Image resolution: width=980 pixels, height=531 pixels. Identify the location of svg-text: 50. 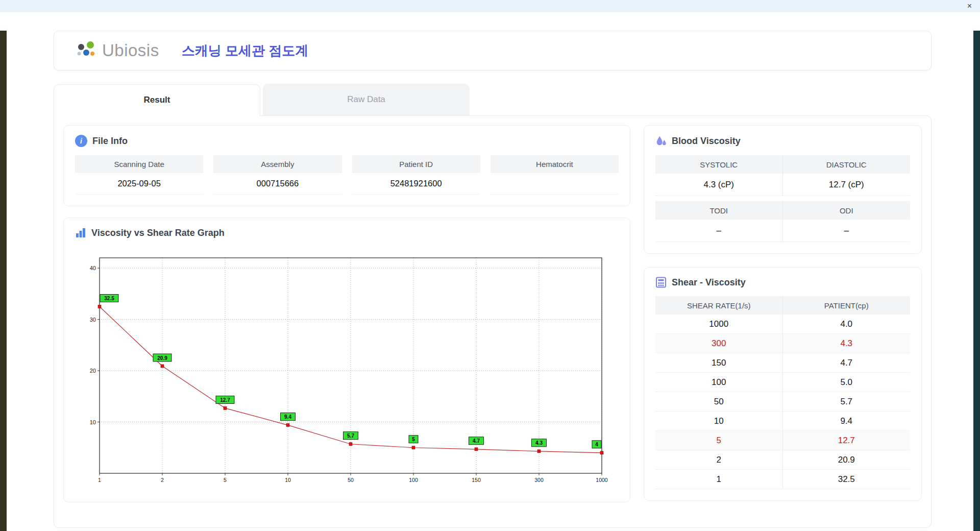
(351, 480).